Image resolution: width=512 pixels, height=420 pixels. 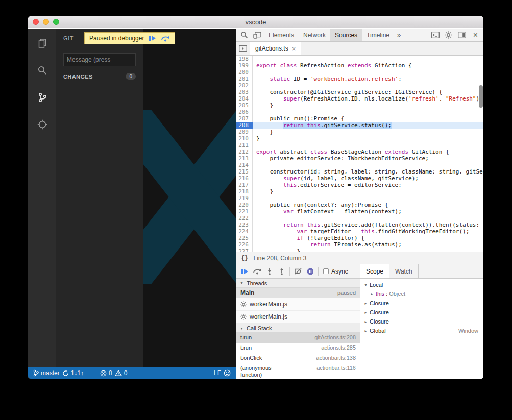 I want to click on console-drawer-icon, so click(x=435, y=35).